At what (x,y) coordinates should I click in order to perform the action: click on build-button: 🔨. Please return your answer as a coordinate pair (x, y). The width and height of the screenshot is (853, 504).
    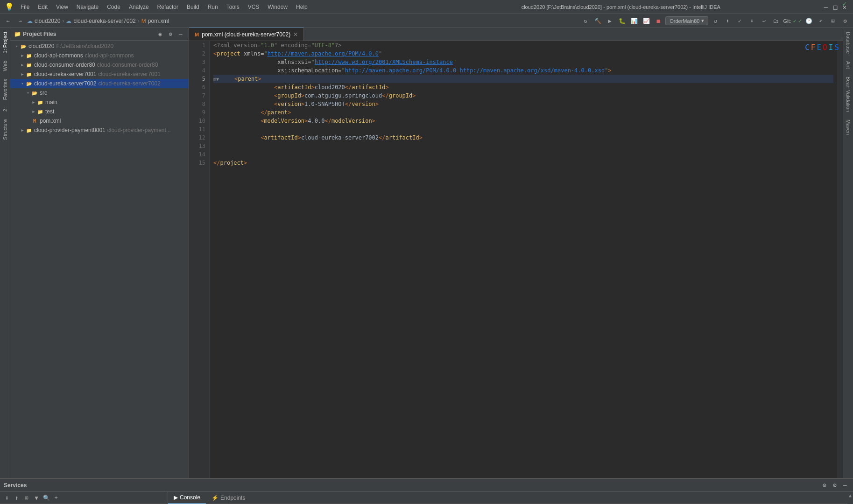
    Looking at the image, I should click on (598, 21).